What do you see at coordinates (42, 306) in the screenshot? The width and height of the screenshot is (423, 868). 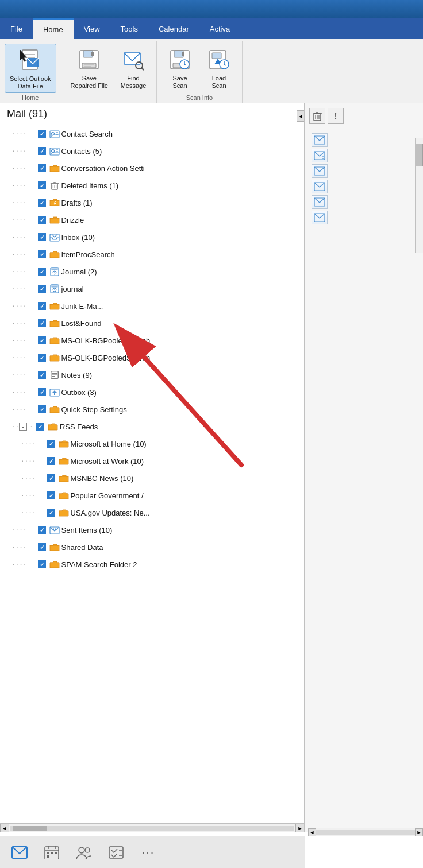 I see `checkbox-junk` at bounding box center [42, 306].